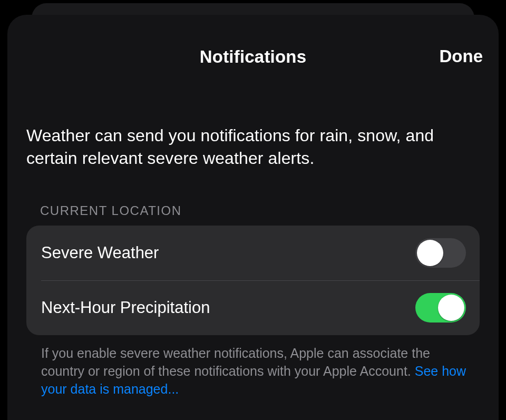 This screenshot has width=506, height=420. I want to click on footer-text: If you enable severe weather notificatio…, so click(236, 362).